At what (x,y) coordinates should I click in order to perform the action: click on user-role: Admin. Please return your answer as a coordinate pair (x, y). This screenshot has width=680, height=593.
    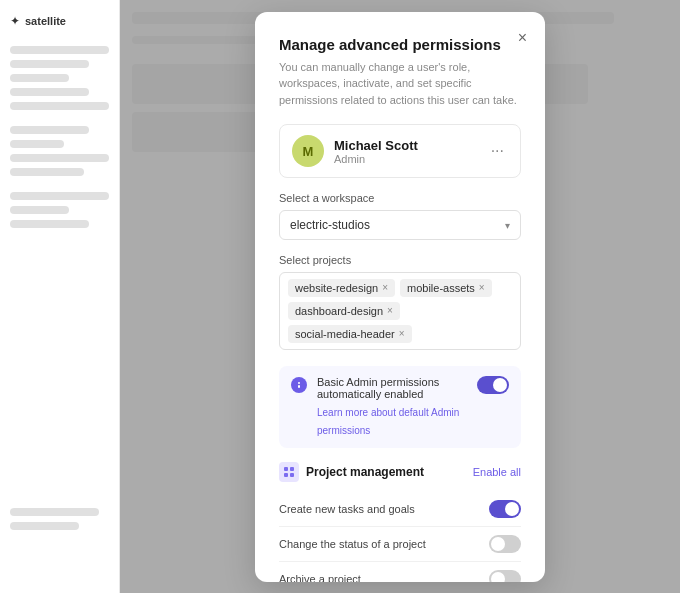
    Looking at the image, I should click on (410, 159).